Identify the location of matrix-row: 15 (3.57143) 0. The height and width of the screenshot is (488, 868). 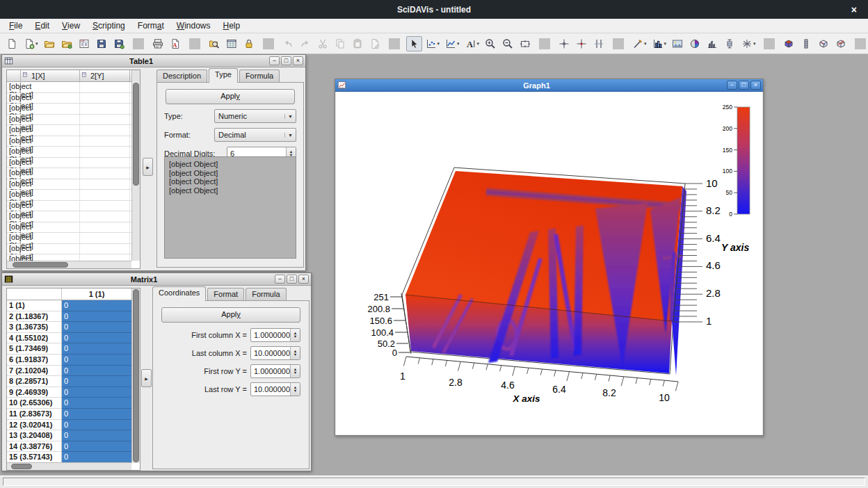
(70, 457).